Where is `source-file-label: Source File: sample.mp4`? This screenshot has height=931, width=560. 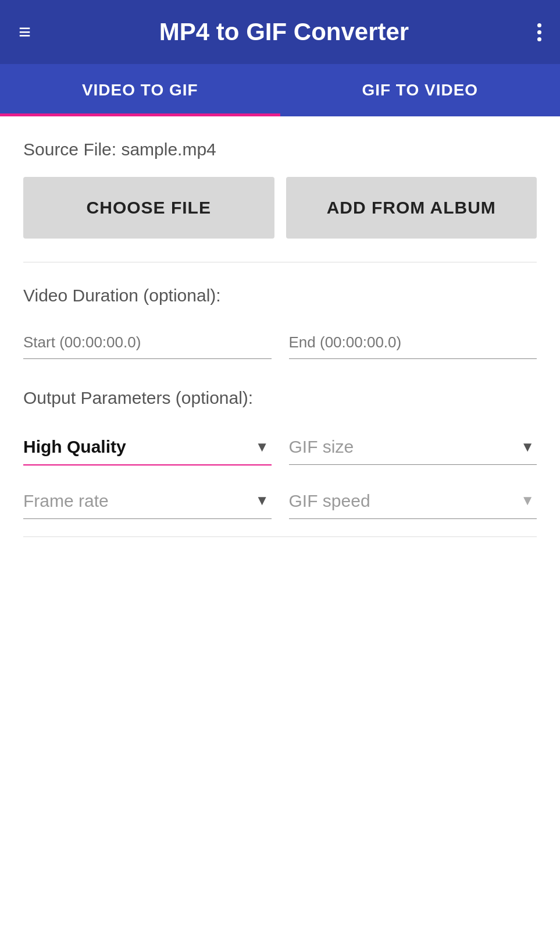 source-file-label: Source File: sample.mp4 is located at coordinates (280, 150).